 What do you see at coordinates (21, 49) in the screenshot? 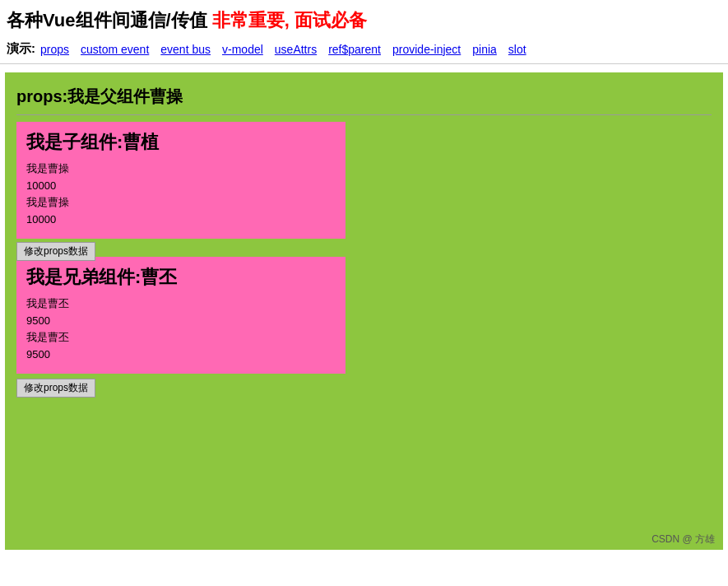
I see `nav-label: 演示:` at bounding box center [21, 49].